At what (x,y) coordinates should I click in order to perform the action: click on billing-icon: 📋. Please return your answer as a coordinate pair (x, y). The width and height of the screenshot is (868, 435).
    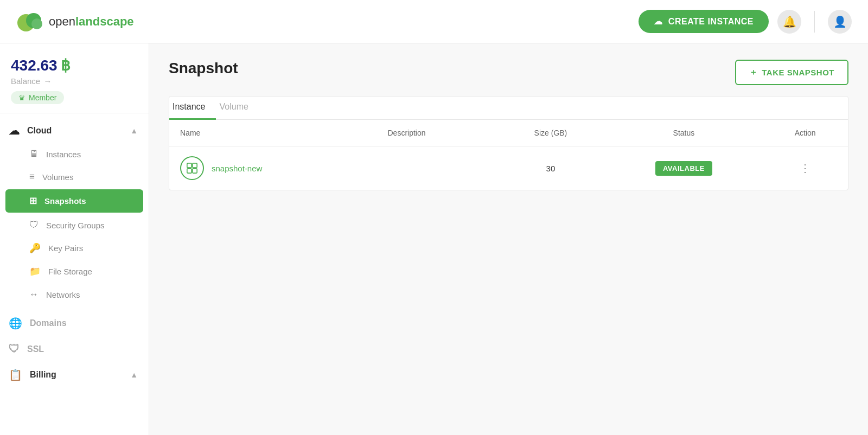
    Looking at the image, I should click on (15, 375).